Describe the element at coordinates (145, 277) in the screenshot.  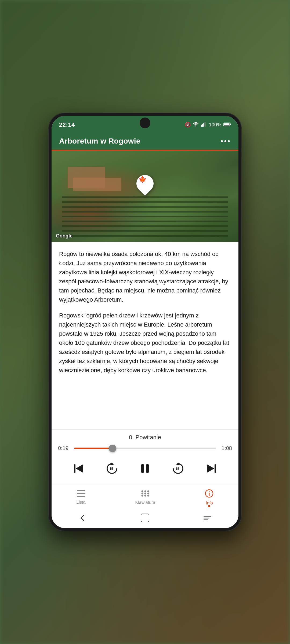
I see `description-paragraph-1: Rogów to niewielka osada położona ok. 40…` at that location.